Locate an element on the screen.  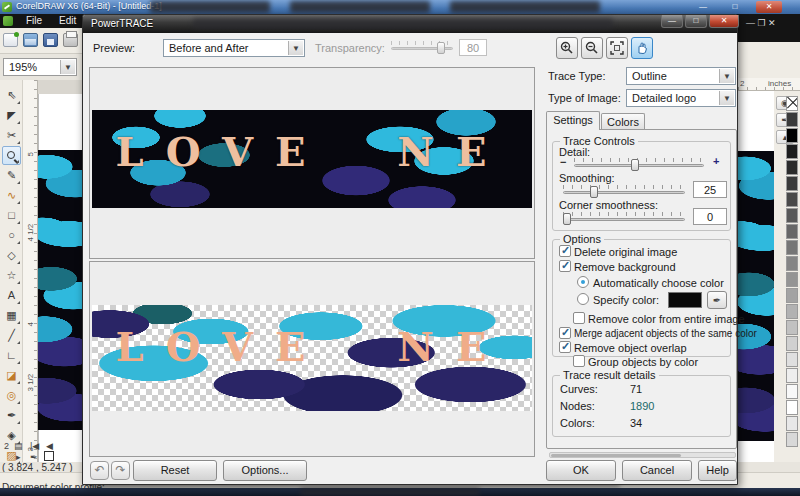
zoom-fit-button is located at coordinates (617, 48).